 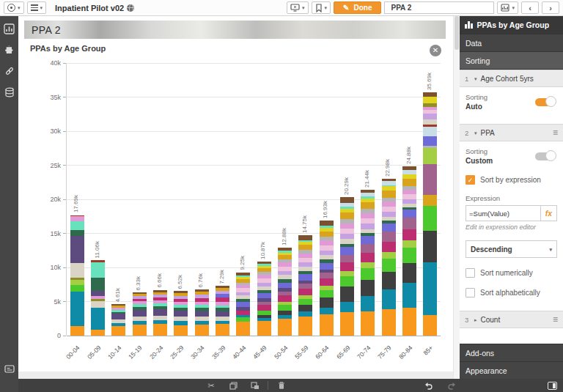 I want to click on panel-section-addons: Add-ons, so click(x=512, y=352).